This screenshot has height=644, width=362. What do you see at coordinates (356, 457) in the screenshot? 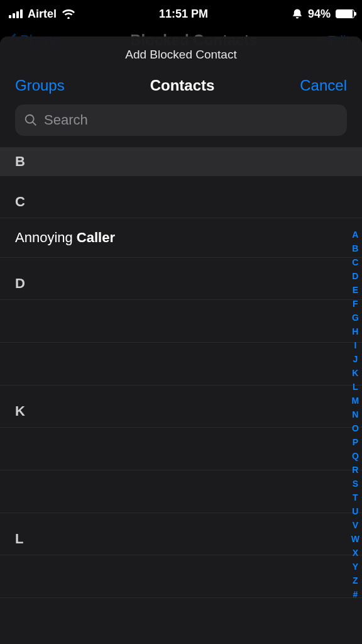
I see `alpha-index-letter: Q` at bounding box center [356, 457].